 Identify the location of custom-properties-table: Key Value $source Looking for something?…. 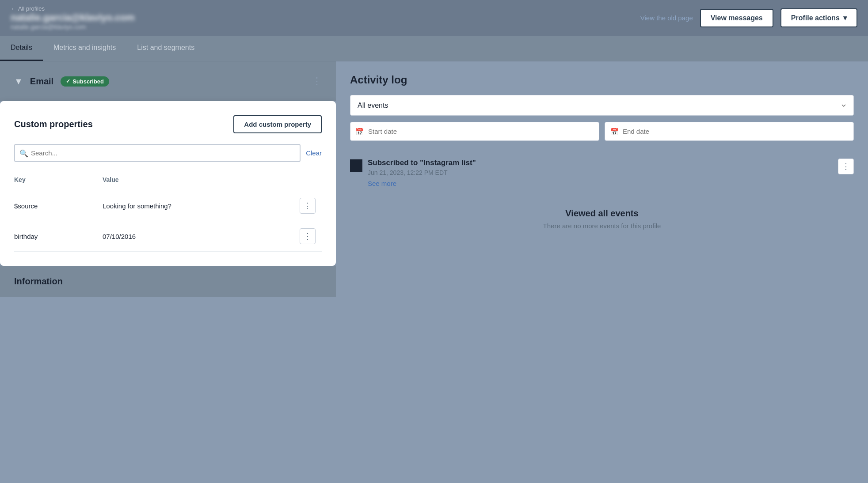
(168, 212).